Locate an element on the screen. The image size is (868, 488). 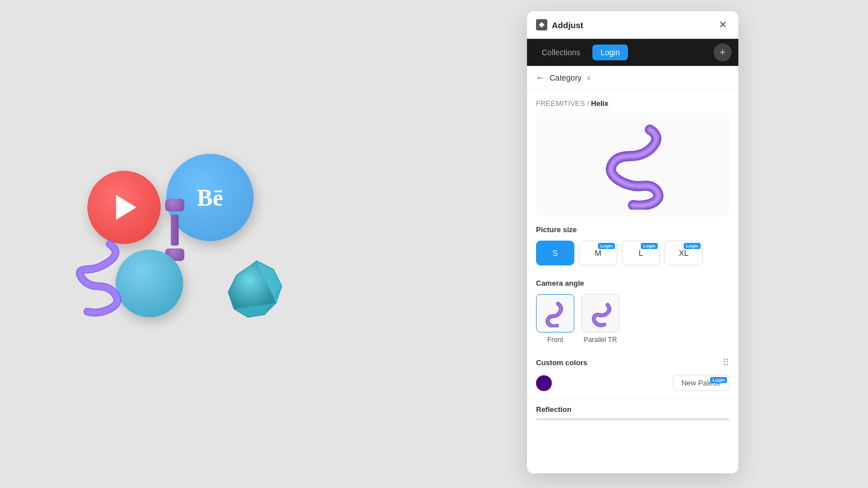
color-swatch is located at coordinates (544, 383).